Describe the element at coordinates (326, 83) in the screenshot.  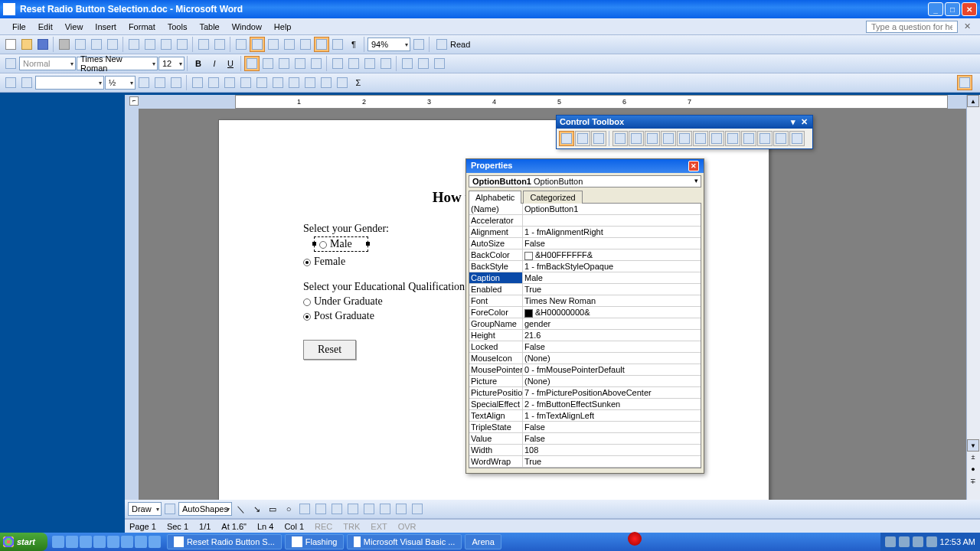
I see `sort-asc-button` at that location.